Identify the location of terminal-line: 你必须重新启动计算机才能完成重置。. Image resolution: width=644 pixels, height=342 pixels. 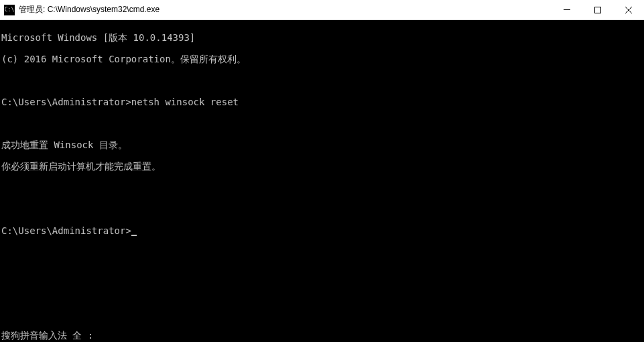
(323, 166).